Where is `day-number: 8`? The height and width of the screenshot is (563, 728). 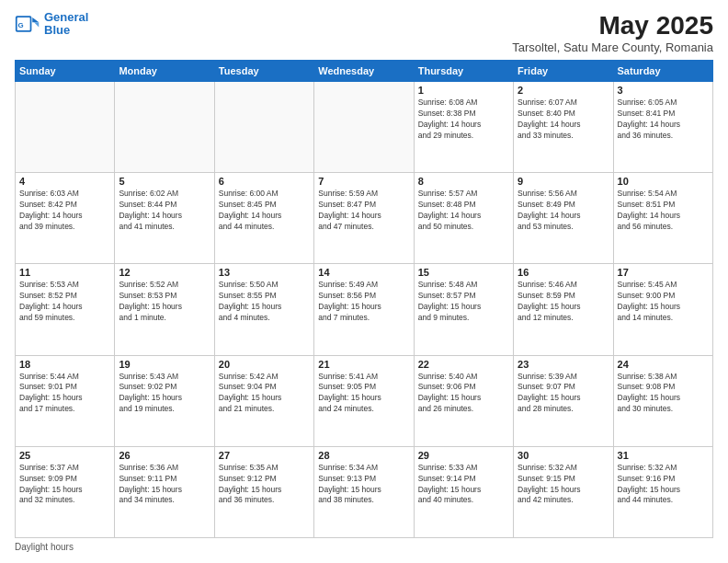
day-number: 8 is located at coordinates (463, 181).